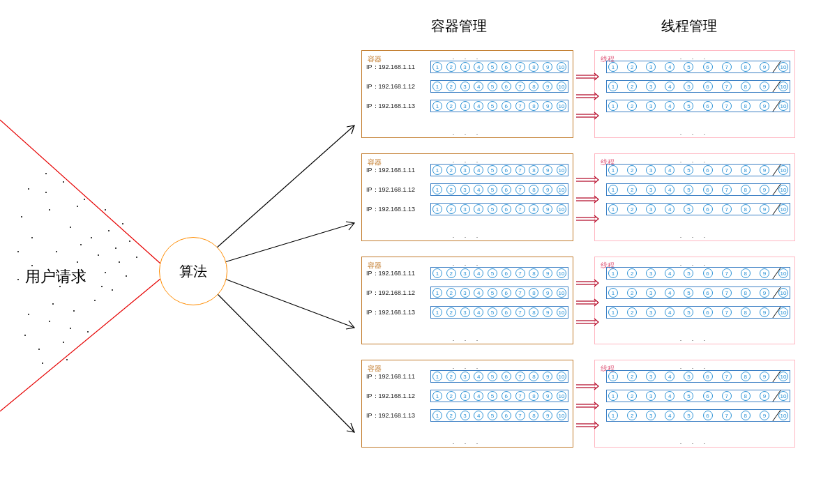 The image size is (814, 504). Describe the element at coordinates (375, 369) in the screenshot. I see `container-box-label: 容器` at that location.